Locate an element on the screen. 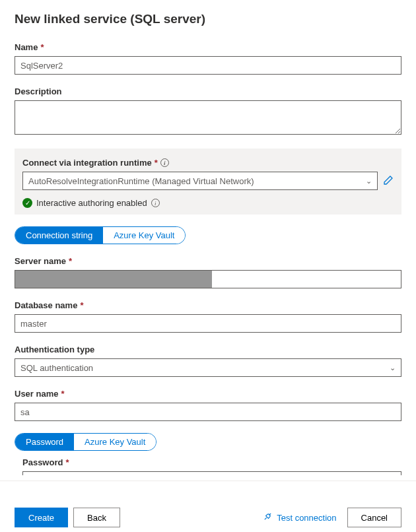 This screenshot has height=532, width=416. password-field: Password * is located at coordinates (208, 466).